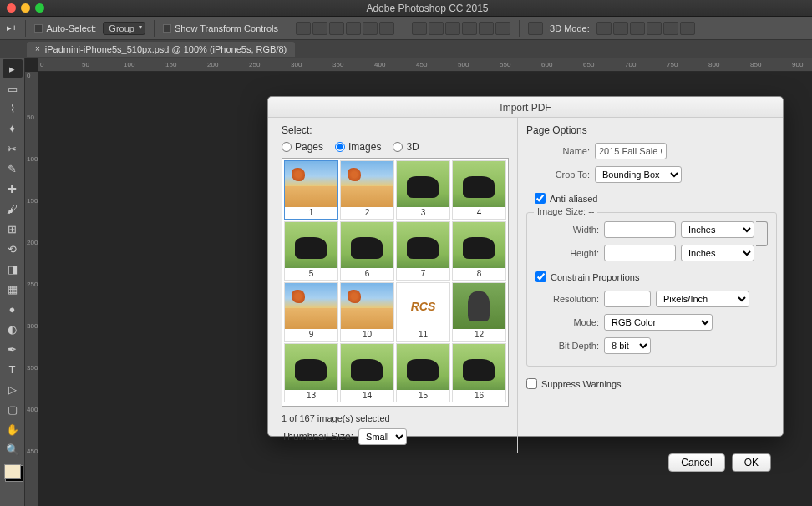 This screenshot has width=812, height=506. I want to click on cancel-button: Cancel, so click(697, 463).